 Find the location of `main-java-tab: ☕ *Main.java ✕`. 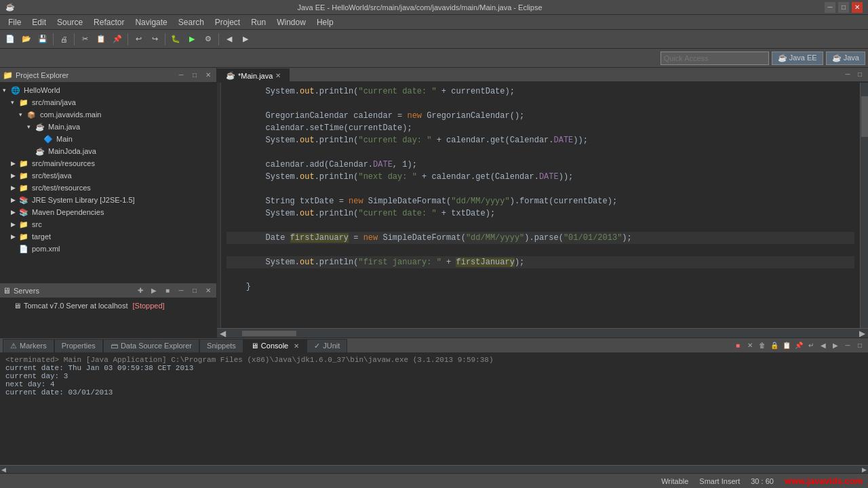

main-java-tab: ☕ *Main.java ✕ is located at coordinates (254, 75).